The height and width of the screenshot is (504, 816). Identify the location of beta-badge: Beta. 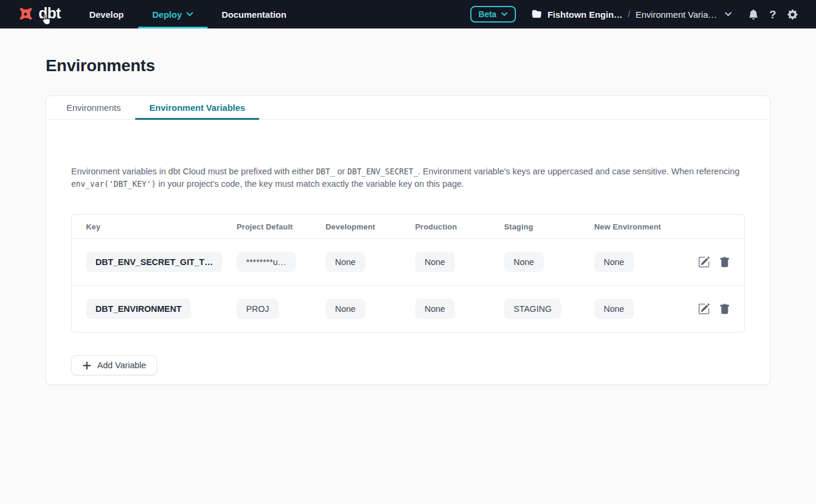
(493, 14).